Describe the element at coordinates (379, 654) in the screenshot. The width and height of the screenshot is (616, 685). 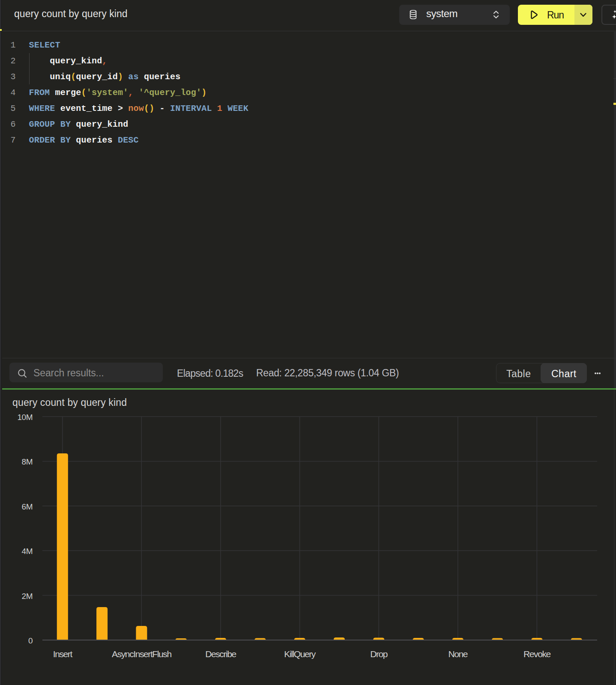
I see `svg-text: Drop` at that location.